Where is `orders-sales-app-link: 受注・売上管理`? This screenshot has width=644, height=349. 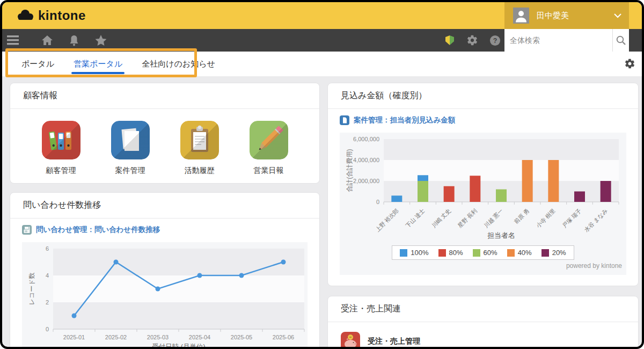
orders-sales-app-link: 受注・売上管理 is located at coordinates (483, 338).